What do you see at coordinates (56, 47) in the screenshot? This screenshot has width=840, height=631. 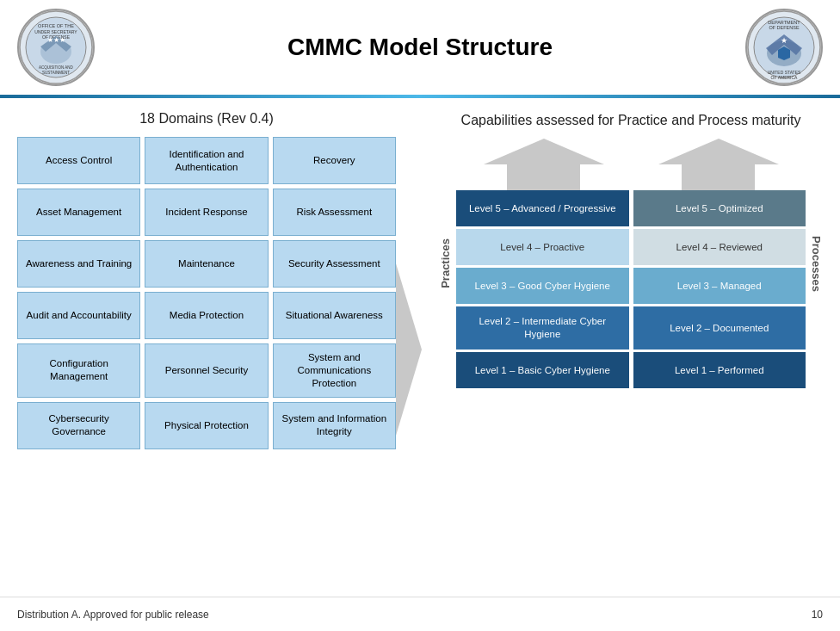 I see `logo-left-circle: OFFICE OF THE UNDER SECRETARY OF DEFENSE…` at bounding box center [56, 47].